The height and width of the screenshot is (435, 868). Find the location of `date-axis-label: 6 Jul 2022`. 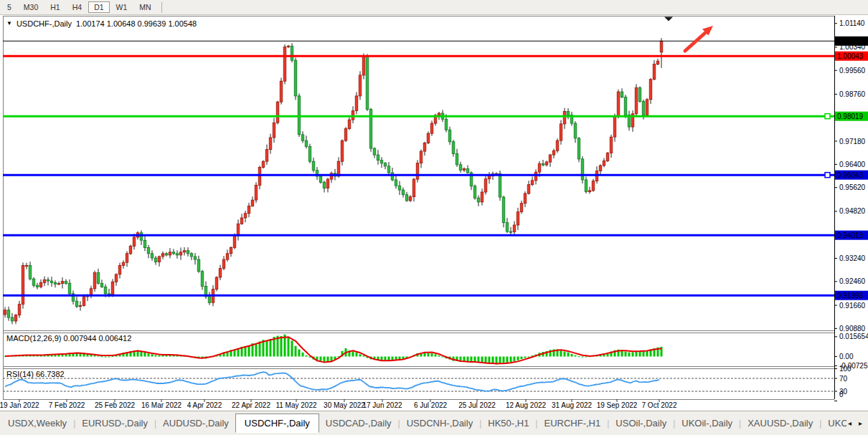

date-axis-label: 6 Jul 2022 is located at coordinates (430, 406).